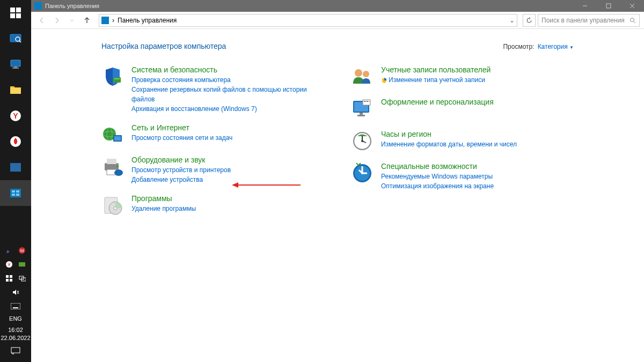 The image size is (644, 362). I want to click on category-link: Просмотр устройств и принтеров, so click(228, 170).